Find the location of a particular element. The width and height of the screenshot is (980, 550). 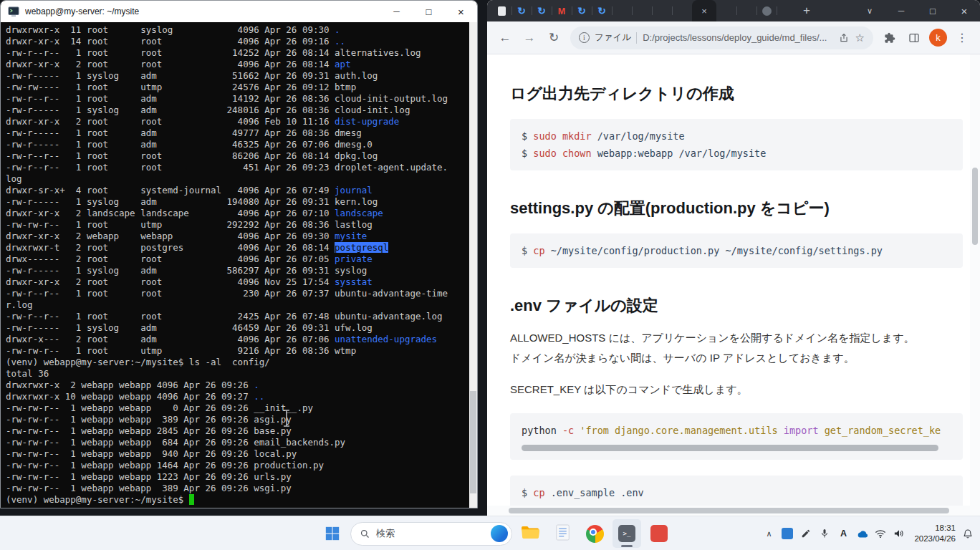

tray-microphone is located at coordinates (825, 534).